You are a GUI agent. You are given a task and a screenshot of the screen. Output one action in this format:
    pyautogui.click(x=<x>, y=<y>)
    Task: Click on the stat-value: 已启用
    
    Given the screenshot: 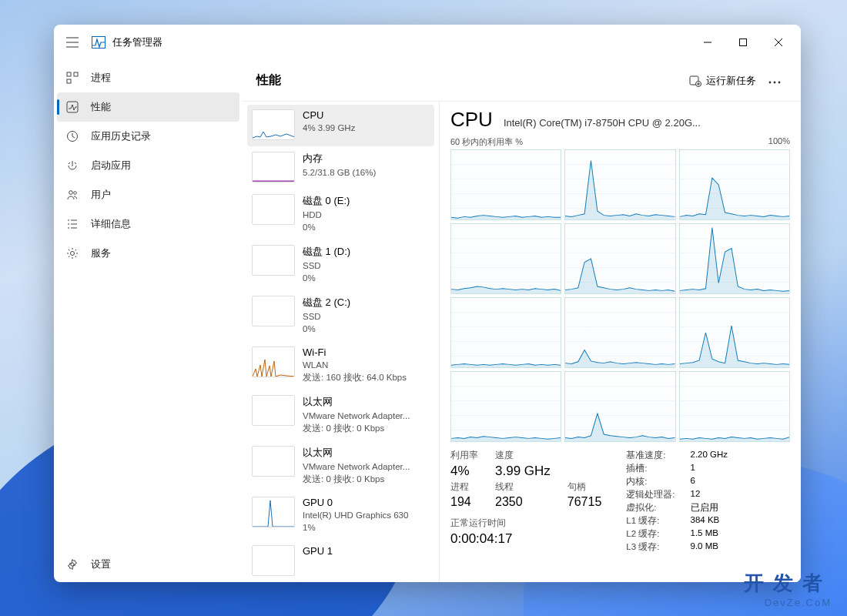 What is the action you would take?
    pyautogui.click(x=710, y=508)
    